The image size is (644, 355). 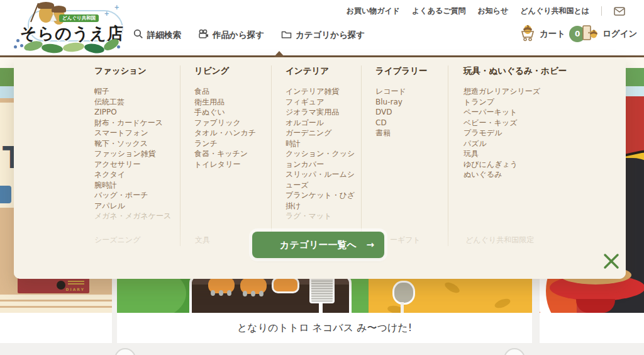 I want to click on category-link: ぬいぐるみ, so click(x=545, y=175).